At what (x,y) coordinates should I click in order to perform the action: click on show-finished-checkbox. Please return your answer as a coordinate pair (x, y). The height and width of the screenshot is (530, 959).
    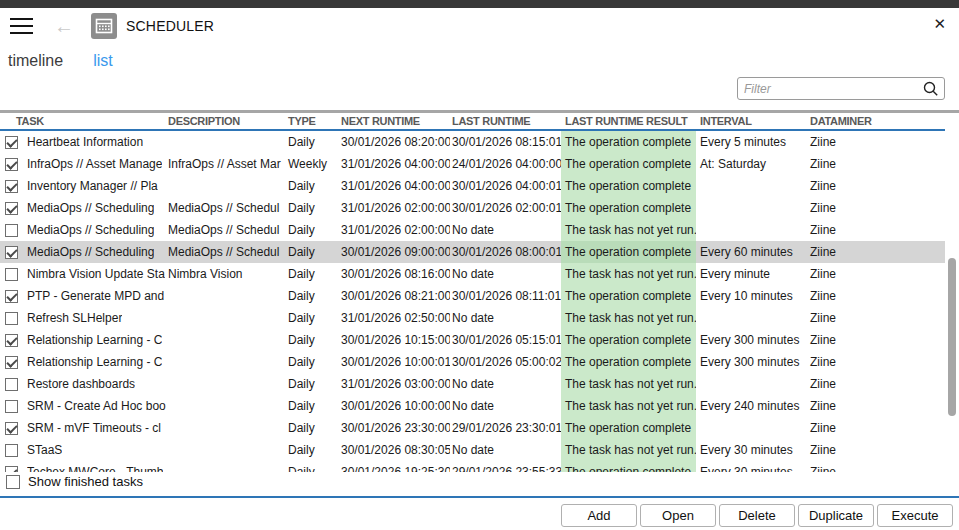
    Looking at the image, I should click on (13, 482).